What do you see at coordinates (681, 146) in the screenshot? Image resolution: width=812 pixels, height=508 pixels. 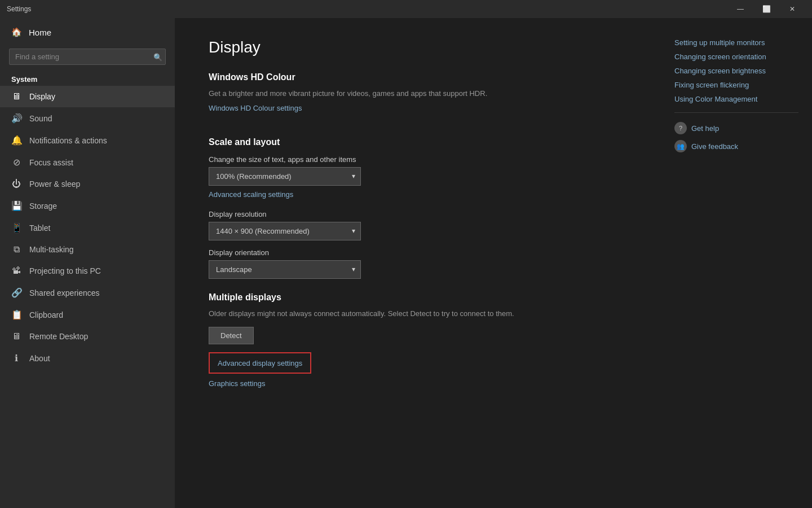 I see `feedback-icon: 👥` at bounding box center [681, 146].